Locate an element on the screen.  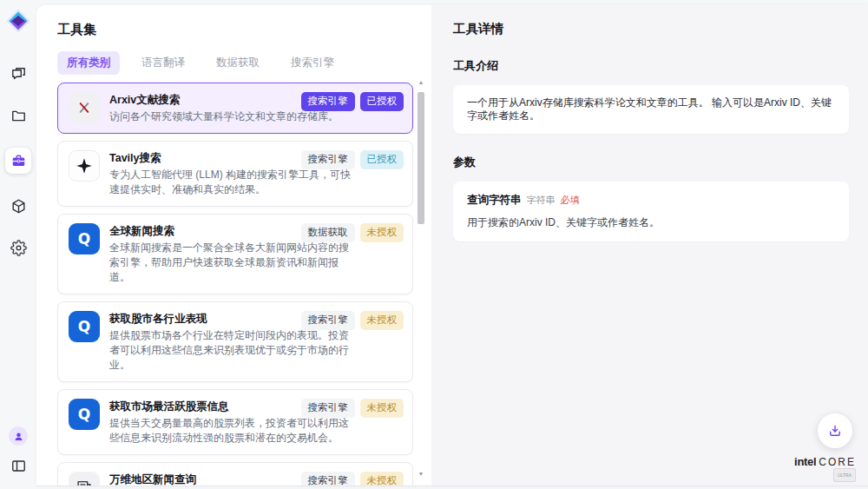
intro-text: 一个用于从Arxiv存储库搜索科学论文和文章的工具。 输入可以是Arxiv ID… is located at coordinates (651, 109).